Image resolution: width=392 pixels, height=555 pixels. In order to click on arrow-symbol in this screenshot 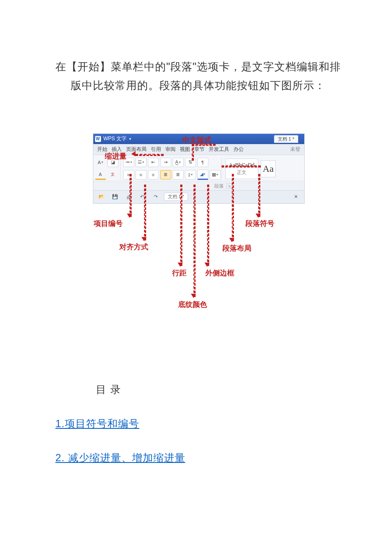, I will do `click(258, 216)`.